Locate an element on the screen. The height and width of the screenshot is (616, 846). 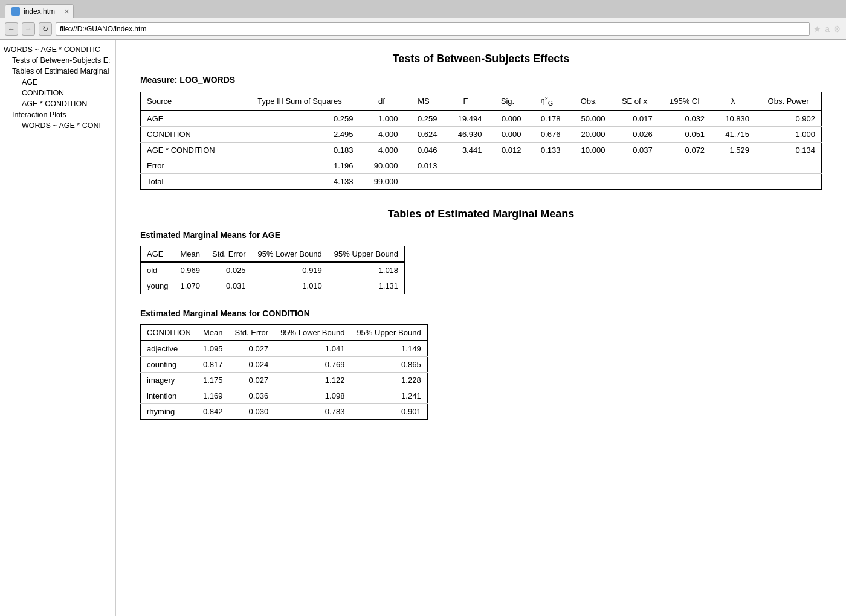
forward-button: → is located at coordinates (28, 29).